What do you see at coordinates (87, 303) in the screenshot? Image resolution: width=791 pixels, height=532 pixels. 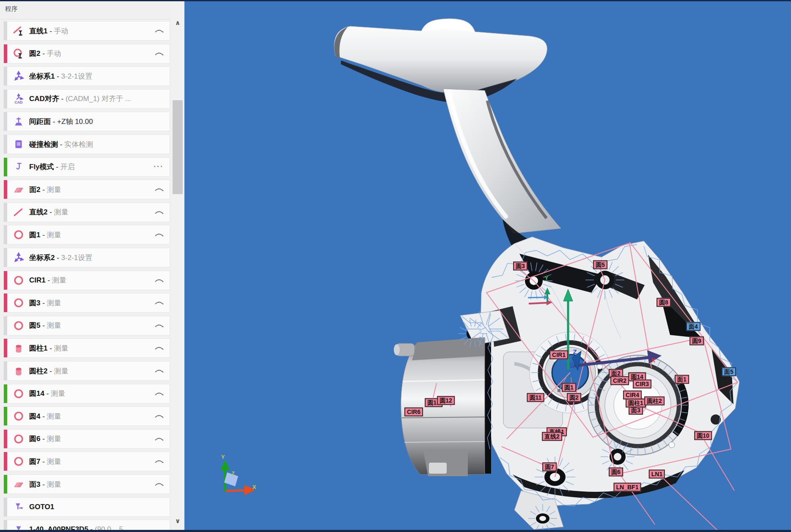 I see `program-step: 圆3 - 测量` at bounding box center [87, 303].